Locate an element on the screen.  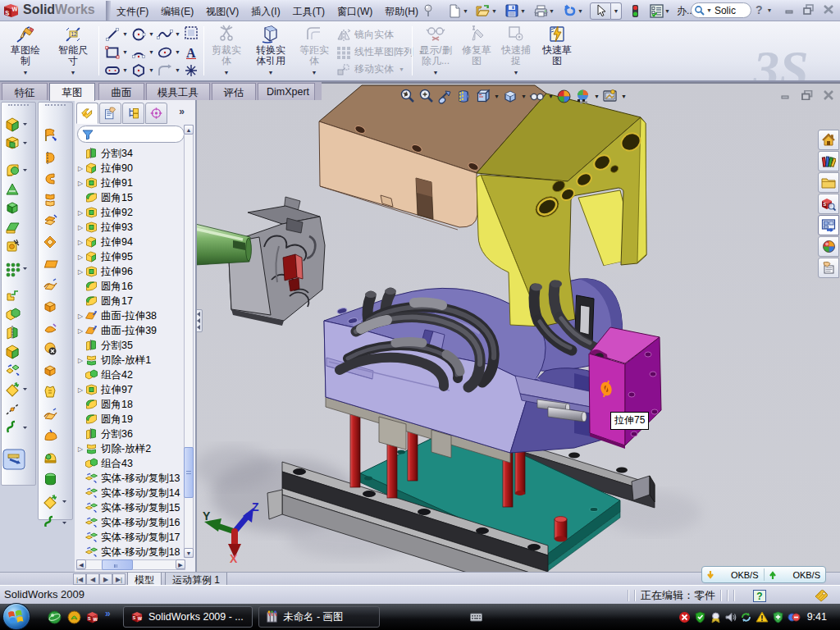
slot-tool is located at coordinates (112, 71).